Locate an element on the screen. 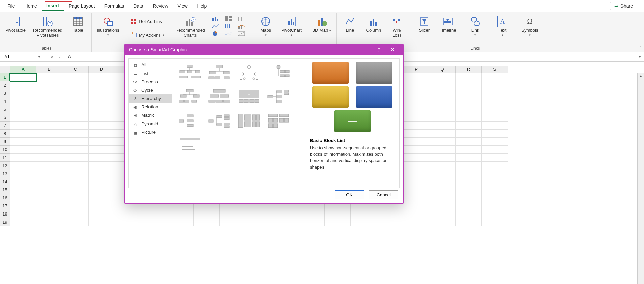 The width and height of the screenshot is (644, 284). column-chart-button is located at coordinates (228, 26).